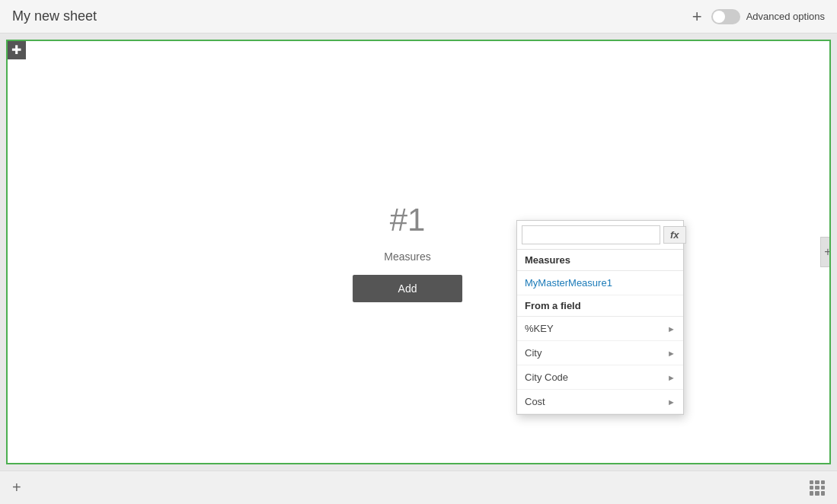  Describe the element at coordinates (17, 487) in the screenshot. I see `bottom-add-button: +` at that location.